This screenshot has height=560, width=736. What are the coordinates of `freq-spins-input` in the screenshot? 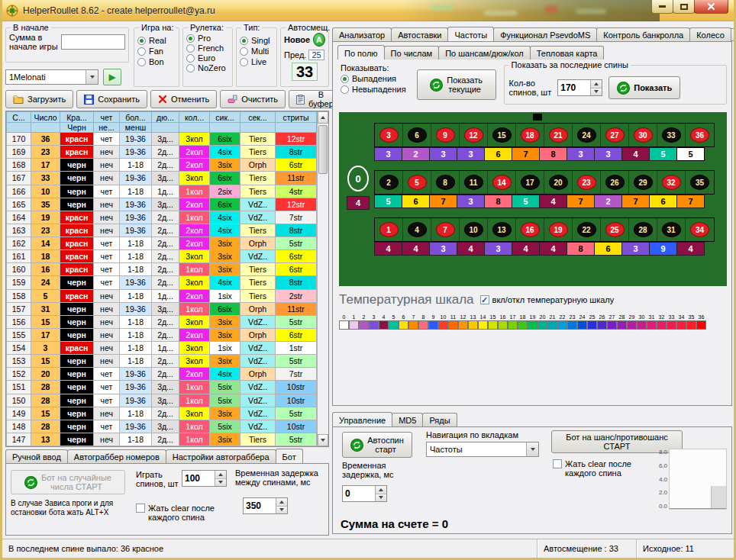 It's located at (574, 88).